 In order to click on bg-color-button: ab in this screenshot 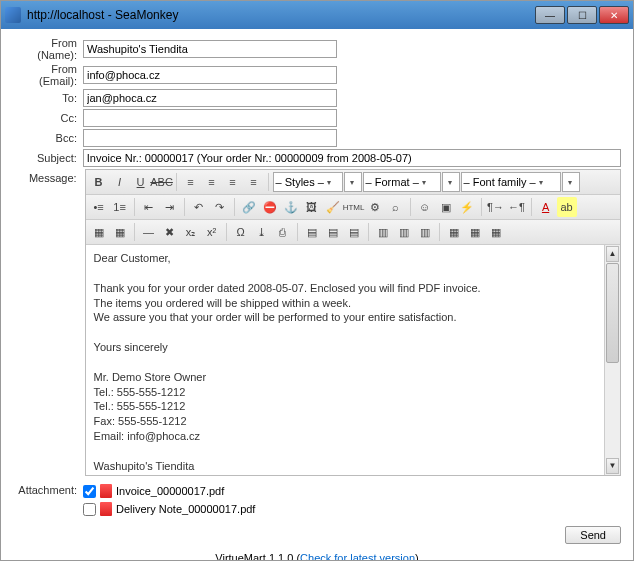, I will do `click(567, 207)`.